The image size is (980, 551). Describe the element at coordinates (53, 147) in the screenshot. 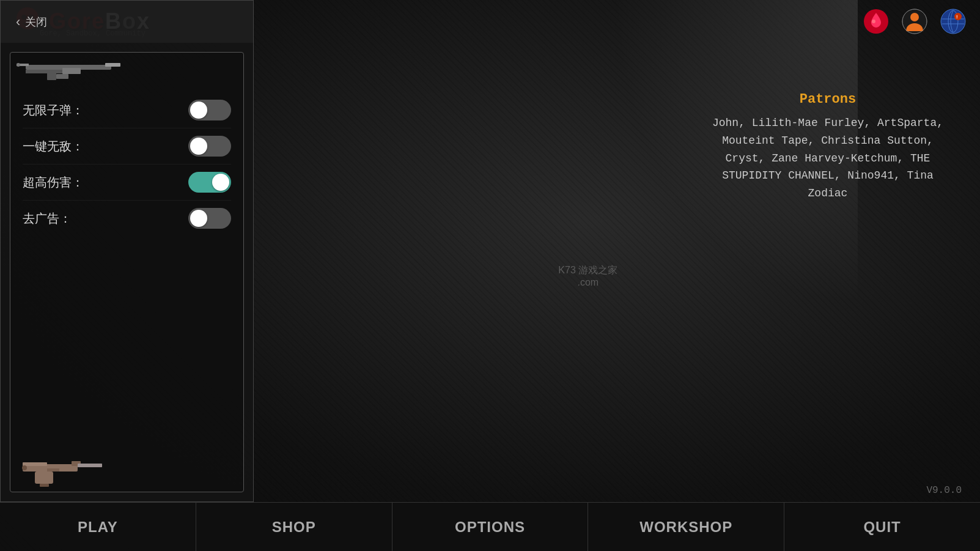

I see `god-mode-label: 一键无敌：` at that location.